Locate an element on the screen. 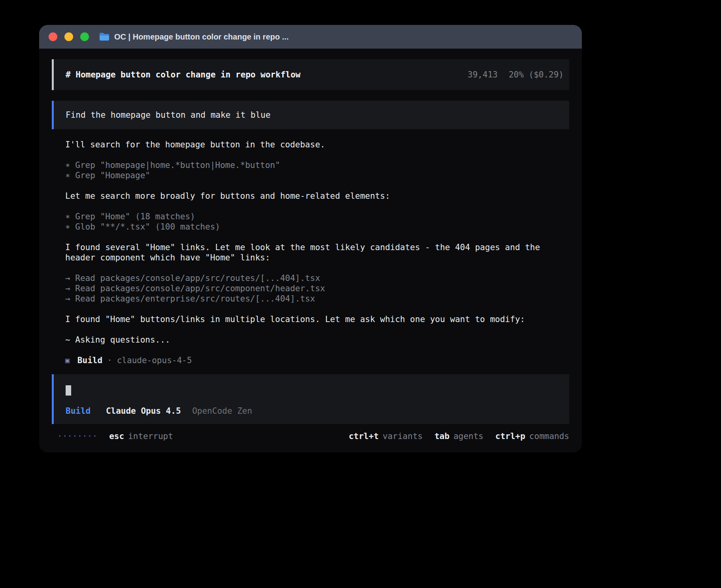  shortcut-key: esc is located at coordinates (117, 436).